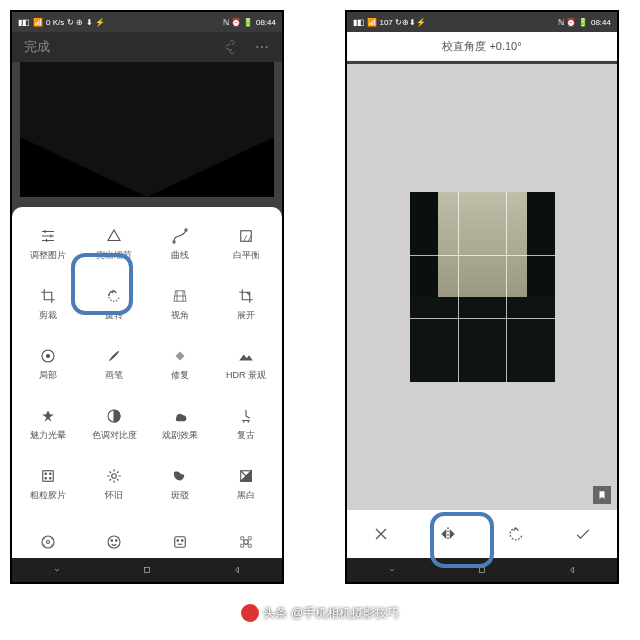 The height and width of the screenshot is (640, 640). What do you see at coordinates (114, 484) in the screenshot?
I see `tool-retrolux: 怀旧` at bounding box center [114, 484].